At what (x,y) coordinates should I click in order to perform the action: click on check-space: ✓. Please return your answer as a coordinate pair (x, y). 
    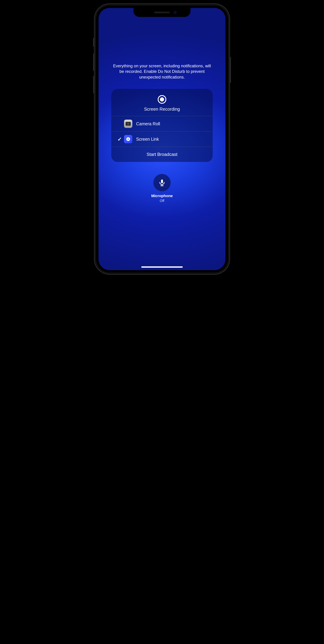
    Looking at the image, I should click on (120, 139).